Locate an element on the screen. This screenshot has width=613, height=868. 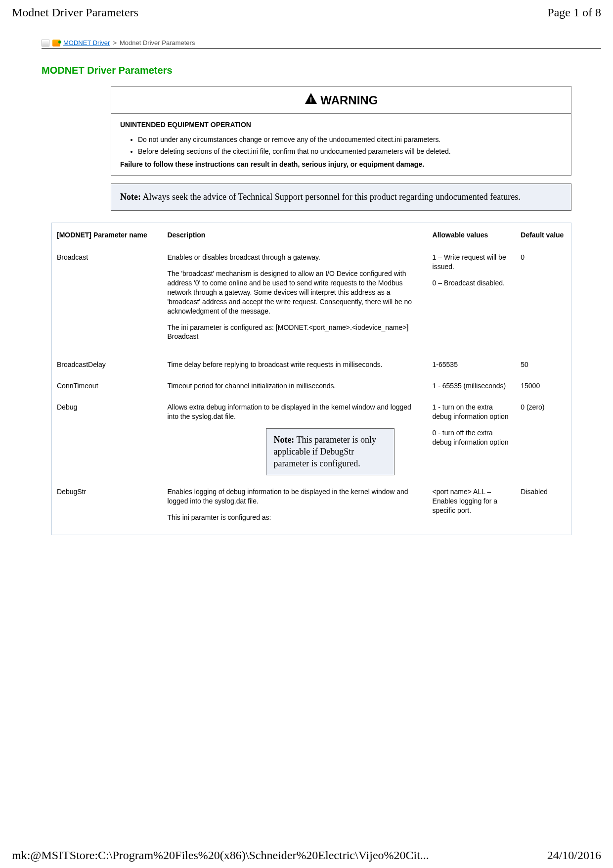
warning-bullet: Before deleting sections of the citect.i… is located at coordinates (350, 151).